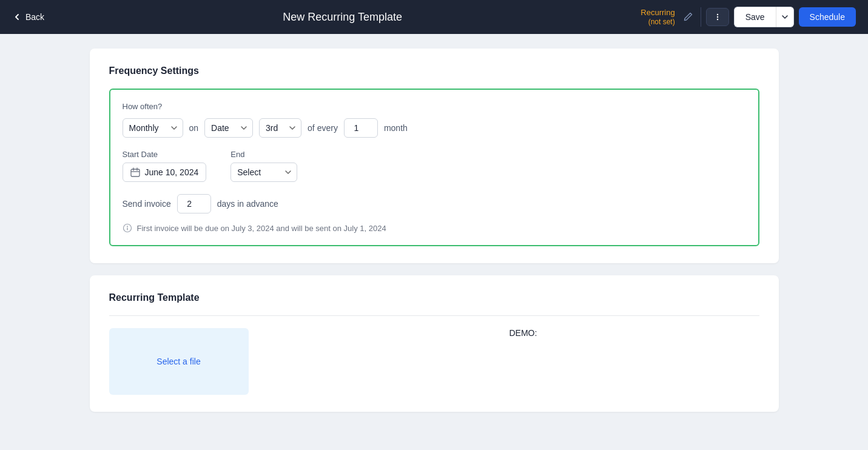  Describe the element at coordinates (28, 17) in the screenshot. I see `back-button: Back` at that location.